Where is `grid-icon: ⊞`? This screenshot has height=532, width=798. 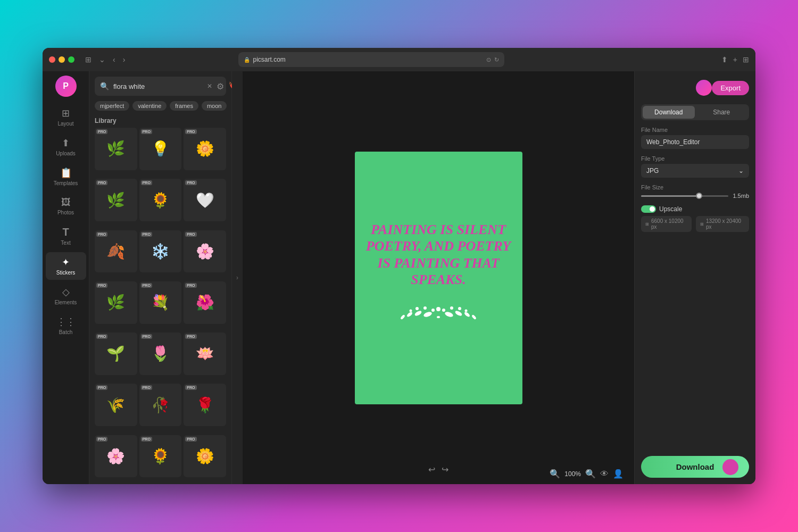 grid-icon: ⊞ is located at coordinates (746, 60).